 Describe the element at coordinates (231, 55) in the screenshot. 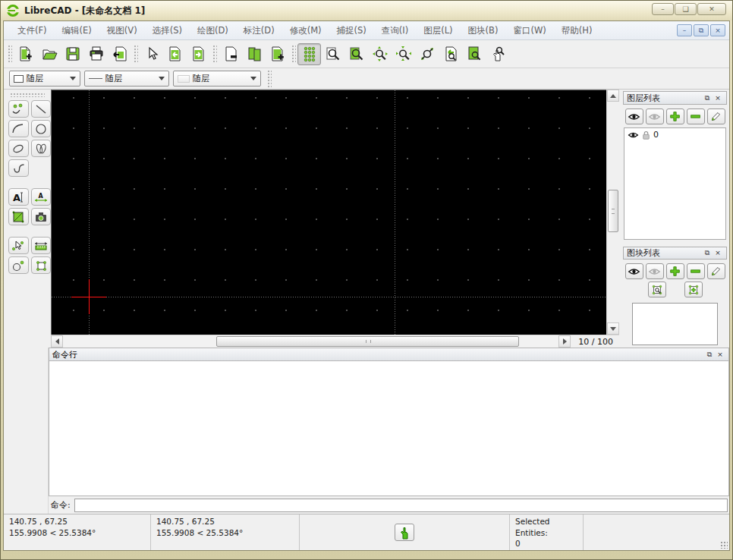

I see `page-minus-button` at that location.